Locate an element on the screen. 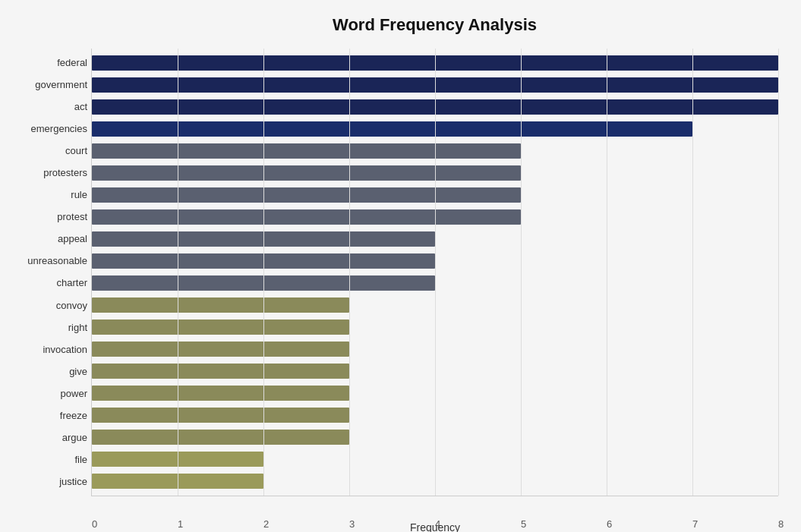 The image size is (801, 532). bar-label: invocation is located at coordinates (46, 349).